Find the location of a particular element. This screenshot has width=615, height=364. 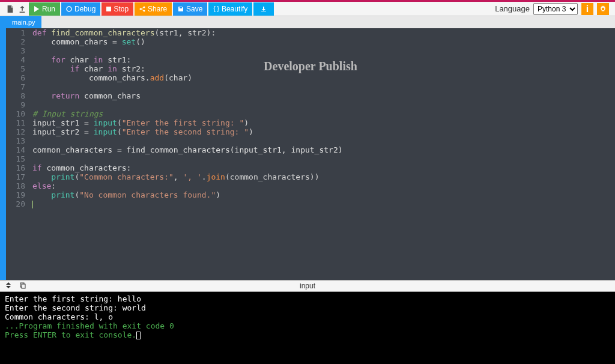

run-label: Run is located at coordinates (49, 9).